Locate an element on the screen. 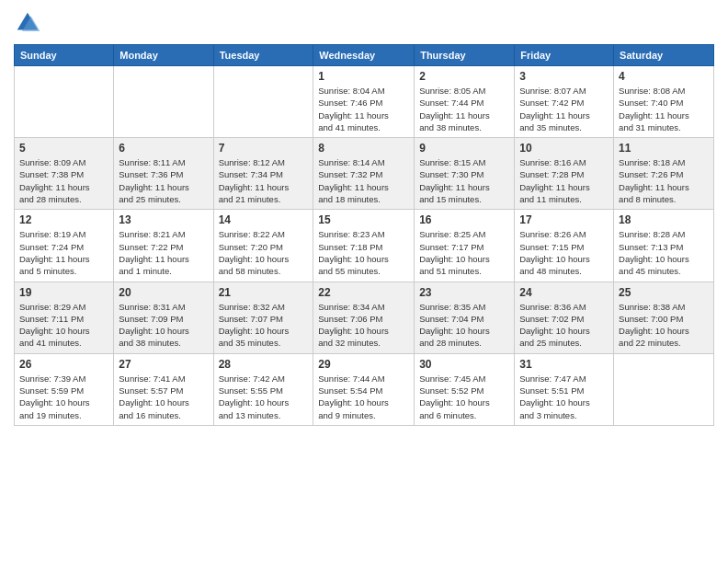 This screenshot has height=563, width=728. day-info: Sunrise: 8:28 AMSunset: 7:13 PMDaylight:… is located at coordinates (664, 252).